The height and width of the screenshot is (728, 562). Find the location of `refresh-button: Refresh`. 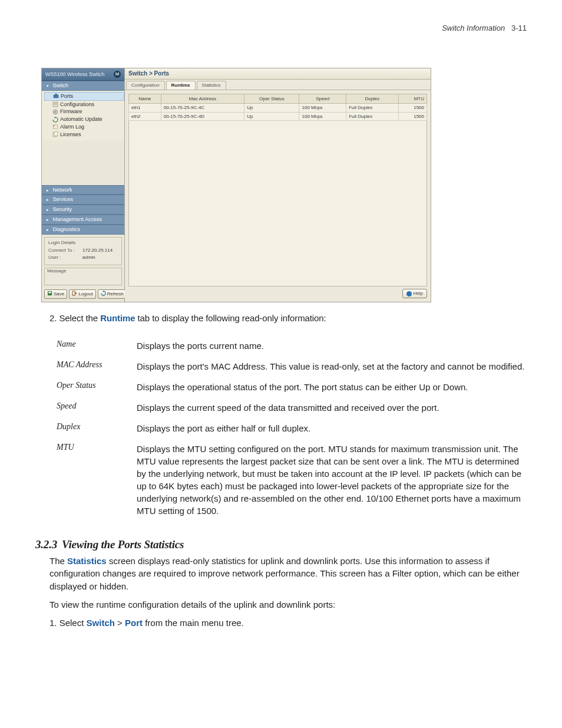

refresh-button: Refresh is located at coordinates (112, 294).